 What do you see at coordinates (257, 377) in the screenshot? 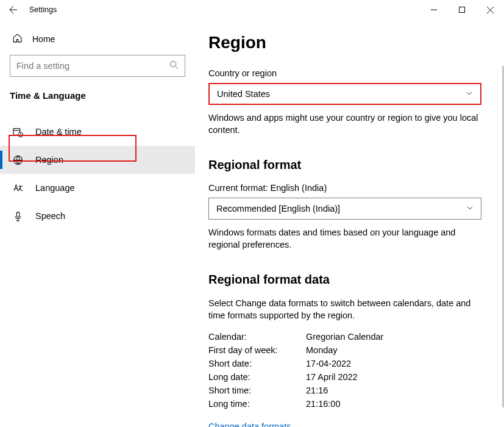
I see `kv-key: Long date:` at bounding box center [257, 377].